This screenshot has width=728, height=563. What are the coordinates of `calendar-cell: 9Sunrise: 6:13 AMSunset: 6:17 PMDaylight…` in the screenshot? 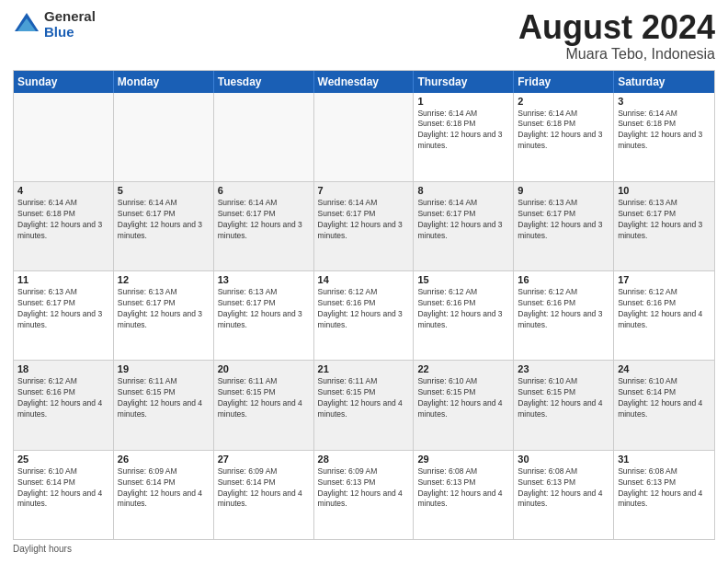 It's located at (564, 226).